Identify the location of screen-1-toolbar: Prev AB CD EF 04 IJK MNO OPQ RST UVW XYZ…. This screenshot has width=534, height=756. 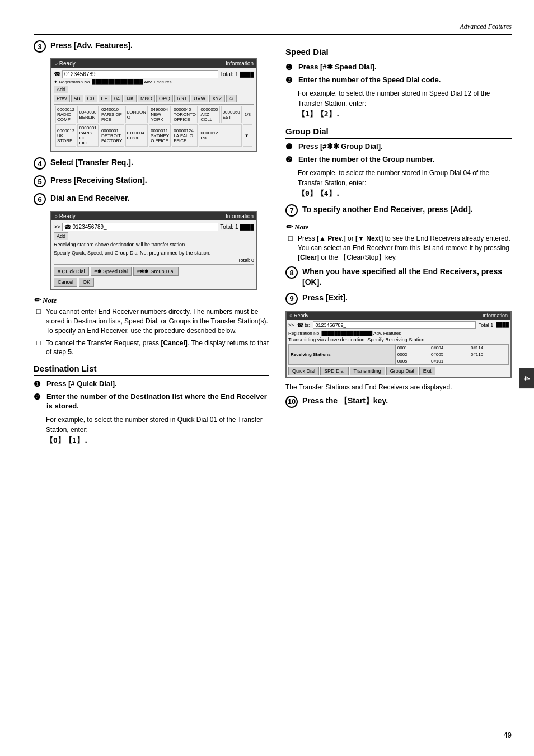
(154, 98).